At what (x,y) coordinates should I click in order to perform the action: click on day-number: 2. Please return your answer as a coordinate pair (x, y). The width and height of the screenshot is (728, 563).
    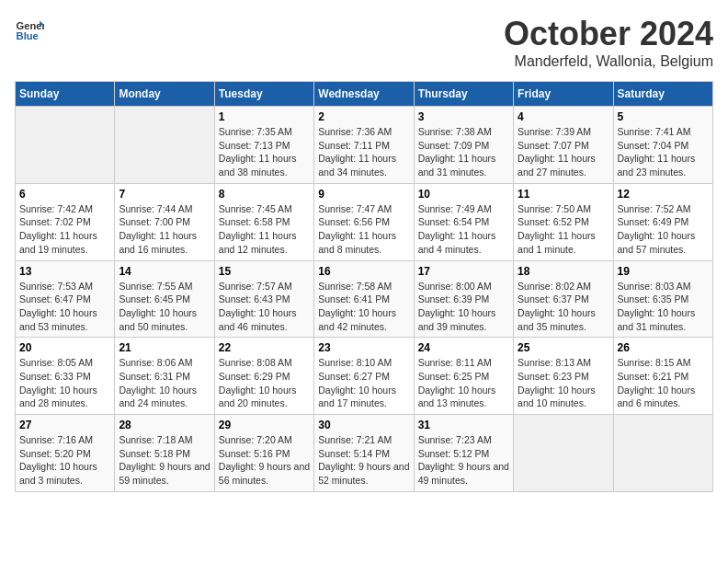
    Looking at the image, I should click on (364, 117).